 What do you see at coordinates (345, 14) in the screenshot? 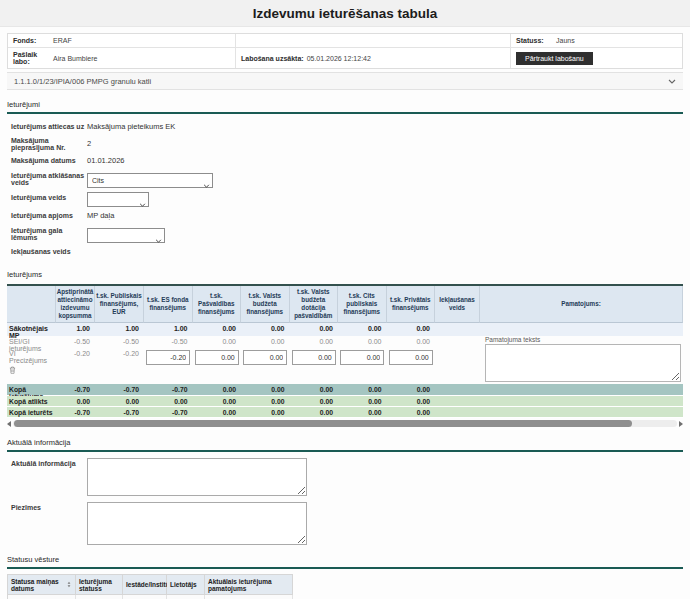
I see `page-header: Izdevumu ieturēšanas tabula` at bounding box center [345, 14].